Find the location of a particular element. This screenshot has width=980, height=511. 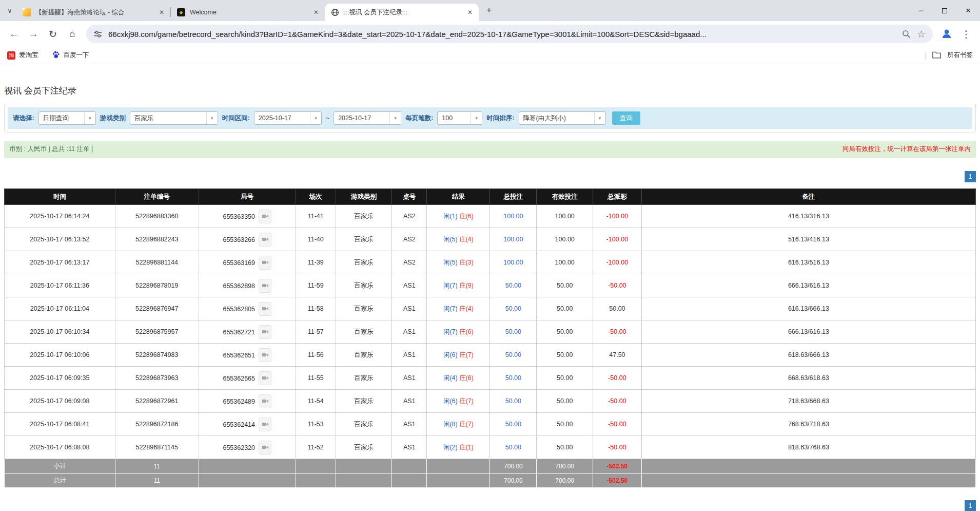

tab-forum: 【新提醒】海燕策略论坛 - 综合 ✕ is located at coordinates (93, 12).